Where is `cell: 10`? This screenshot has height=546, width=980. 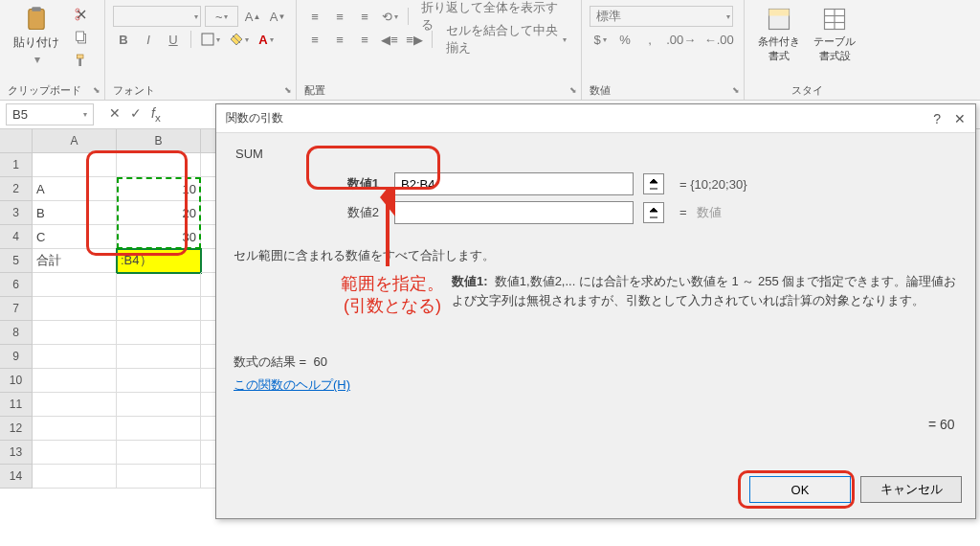
cell: 10 is located at coordinates (159, 190).